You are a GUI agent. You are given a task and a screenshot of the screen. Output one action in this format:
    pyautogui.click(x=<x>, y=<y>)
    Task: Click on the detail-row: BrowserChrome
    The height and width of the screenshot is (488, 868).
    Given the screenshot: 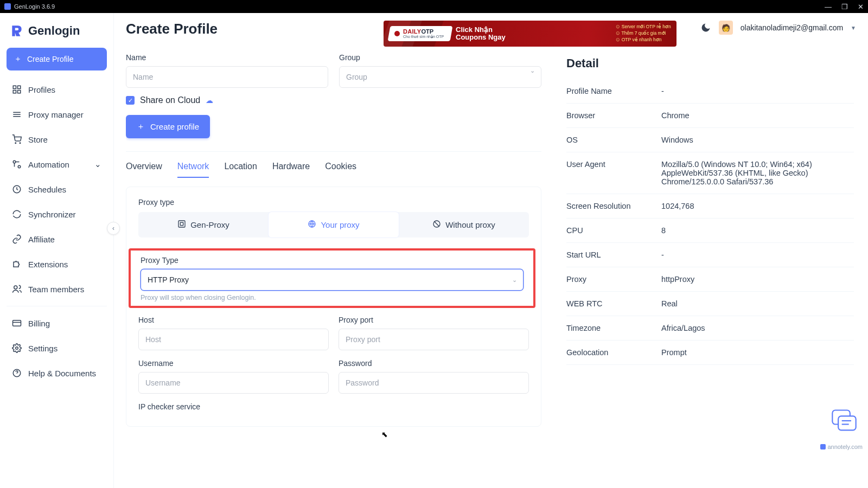 What is the action you would take?
    pyautogui.click(x=710, y=116)
    